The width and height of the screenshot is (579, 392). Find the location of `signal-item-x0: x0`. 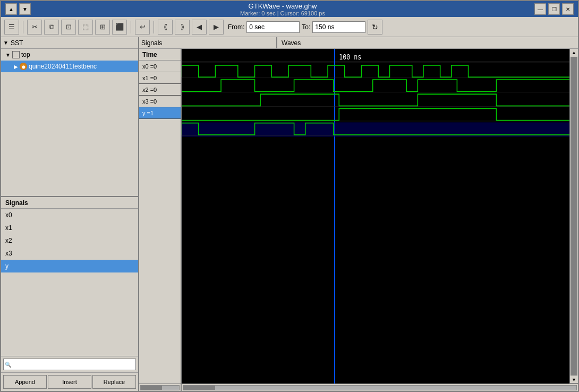

signal-item-x0: x0 is located at coordinates (70, 215).